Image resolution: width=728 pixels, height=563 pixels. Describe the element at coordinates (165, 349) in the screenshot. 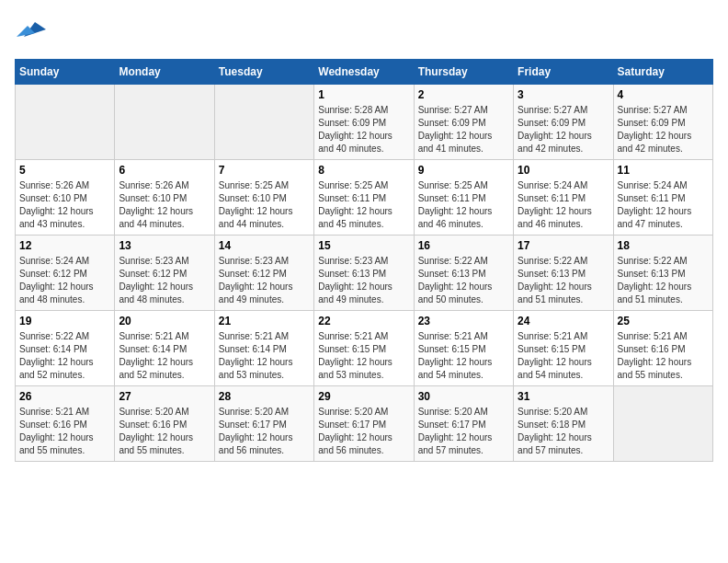

I see `calendar-cell: 20Sunrise: 5:21 AM Sunset: 6:14 PM Dayli…` at that location.